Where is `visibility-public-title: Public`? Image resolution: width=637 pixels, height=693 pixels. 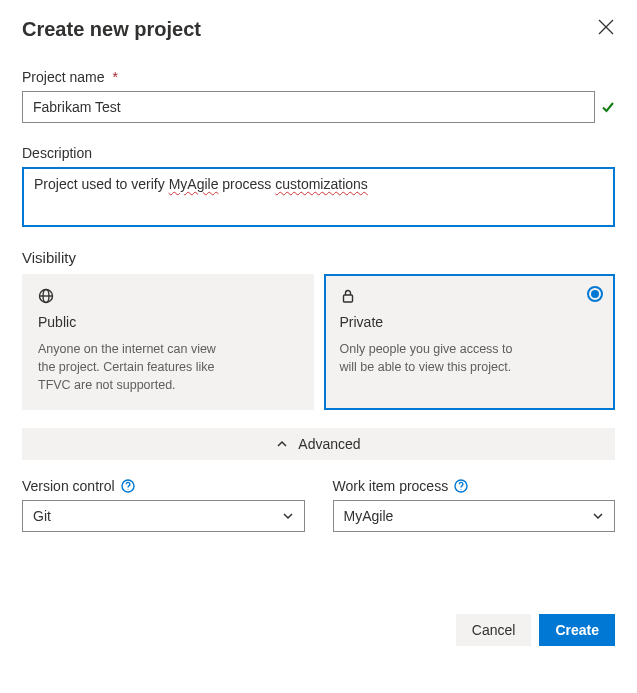
visibility-public-title: Public is located at coordinates (168, 322).